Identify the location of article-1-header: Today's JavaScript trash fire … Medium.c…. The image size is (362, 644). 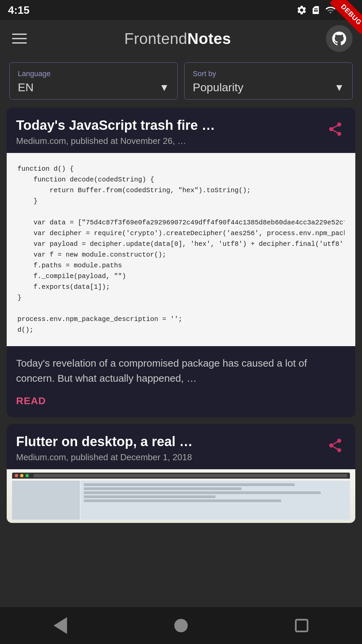
(181, 130).